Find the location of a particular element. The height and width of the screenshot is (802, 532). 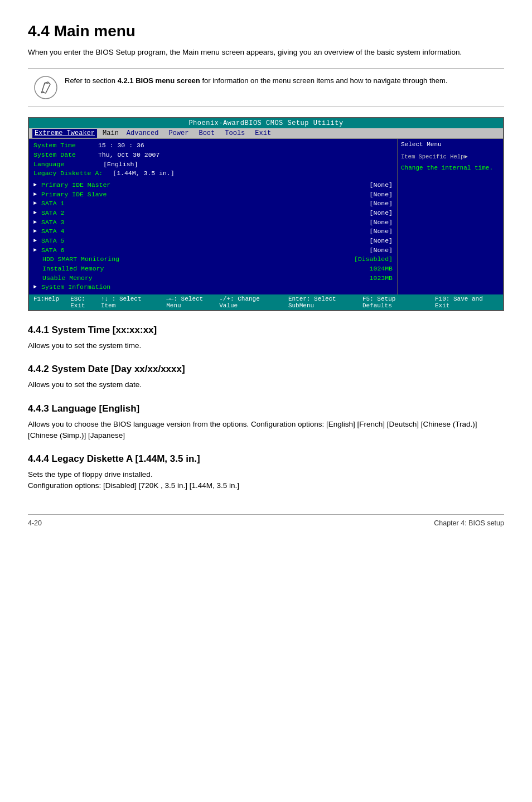

bios-row-diskette: Legacy Diskette A: [1.44M, 3.5 in.] is located at coordinates (213, 174).